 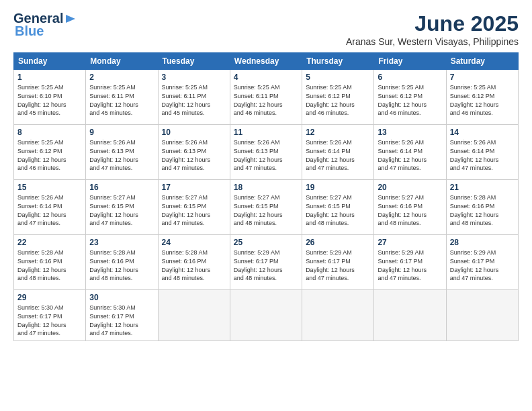 I want to click on day-number: 19, so click(x=338, y=187).